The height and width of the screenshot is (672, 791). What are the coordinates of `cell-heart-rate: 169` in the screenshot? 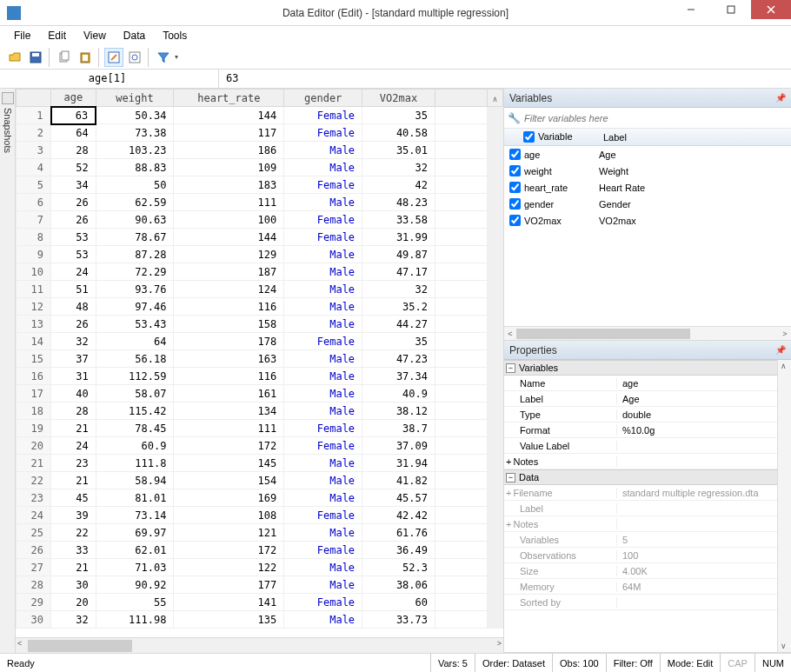 It's located at (229, 498).